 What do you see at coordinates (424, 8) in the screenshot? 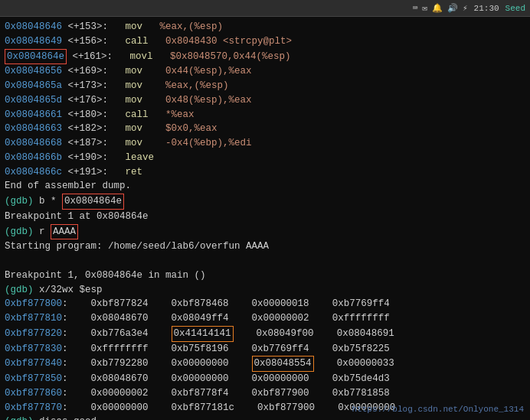
I see `mail-icon: ✉` at bounding box center [424, 8].